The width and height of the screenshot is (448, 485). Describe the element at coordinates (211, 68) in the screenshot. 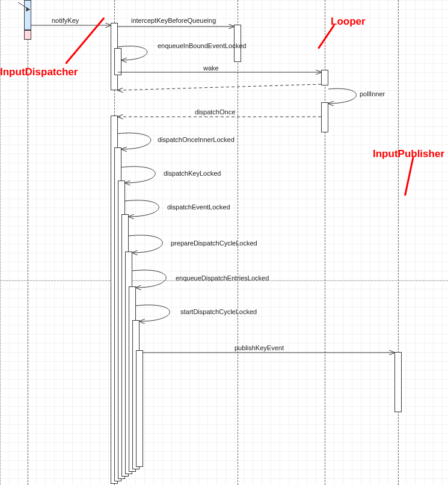

I see `label-wake: wake` at that location.